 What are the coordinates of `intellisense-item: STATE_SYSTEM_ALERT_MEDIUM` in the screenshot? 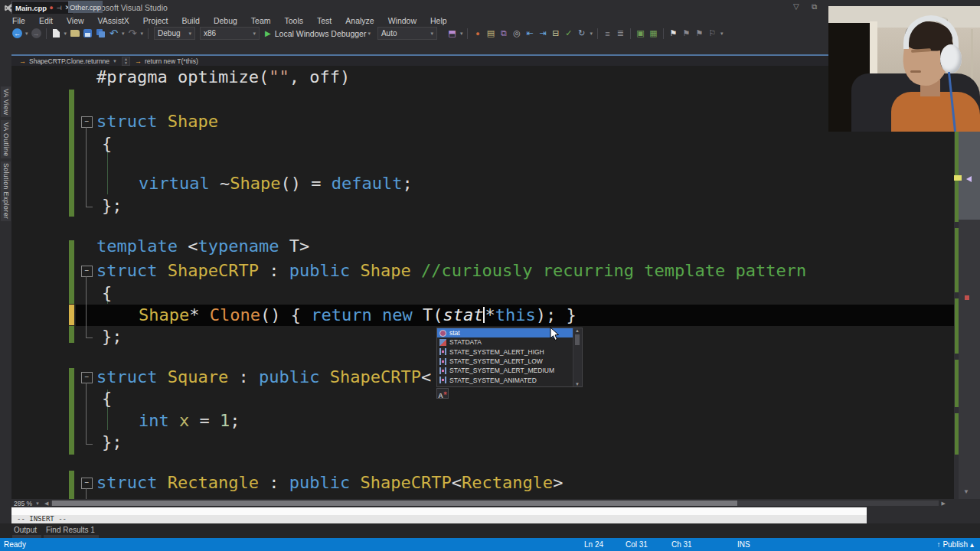 It's located at (510, 370).